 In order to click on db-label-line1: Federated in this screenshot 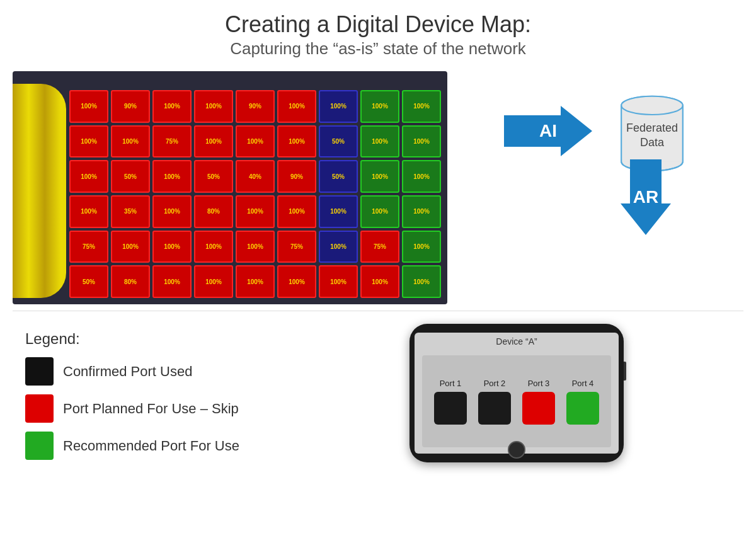, I will do `click(652, 127)`.